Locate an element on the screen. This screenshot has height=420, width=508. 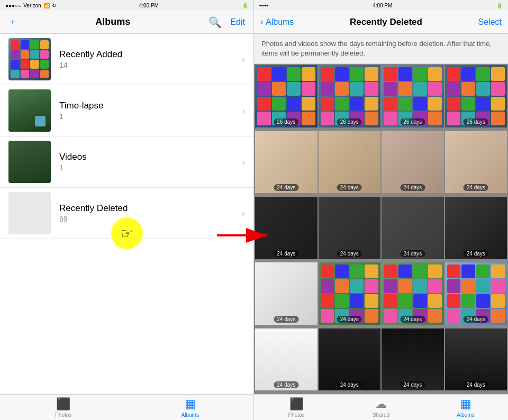
album-info-timelapse: Time-lapse 1 is located at coordinates (150, 111).